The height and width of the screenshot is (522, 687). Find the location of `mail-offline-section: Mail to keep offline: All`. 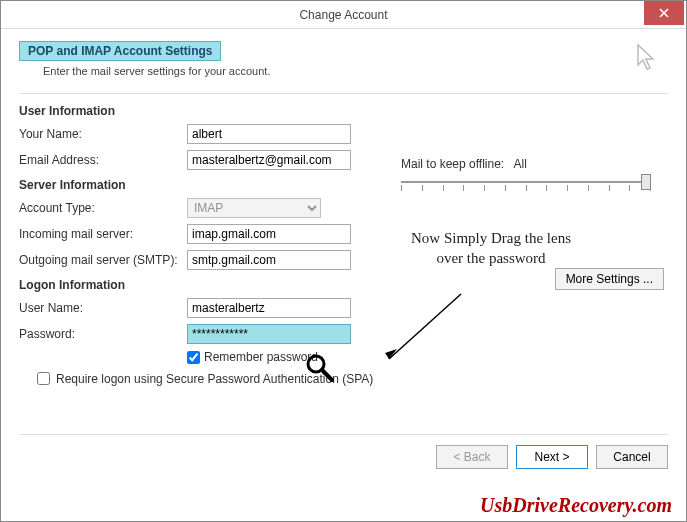

mail-offline-section: Mail to keep offline: All is located at coordinates (526, 170).